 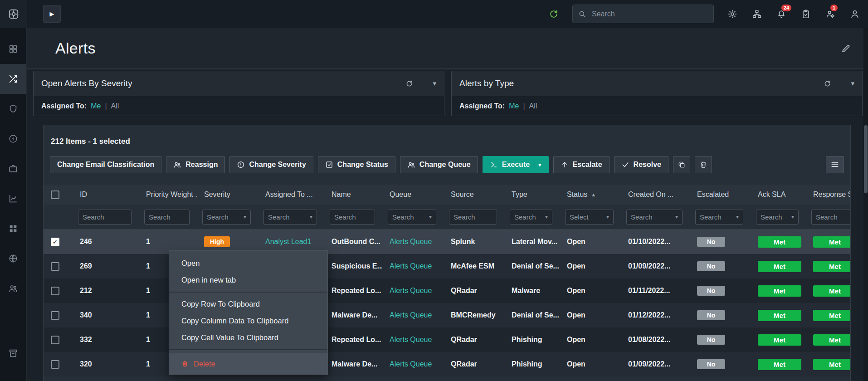 I want to click on filter-priority-weight: Search, so click(x=167, y=217).